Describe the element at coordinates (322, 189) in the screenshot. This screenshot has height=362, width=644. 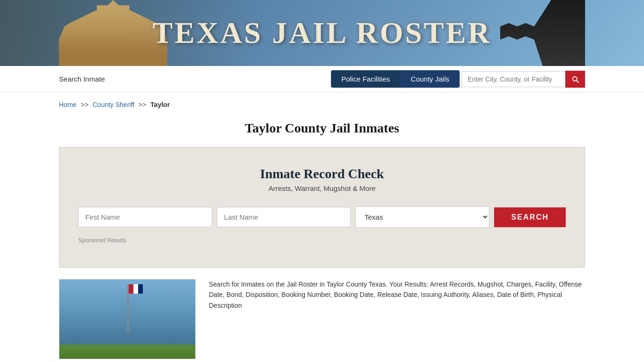
I see `irc-subtitle: Arrests, Warrant, Mugshot & More` at that location.